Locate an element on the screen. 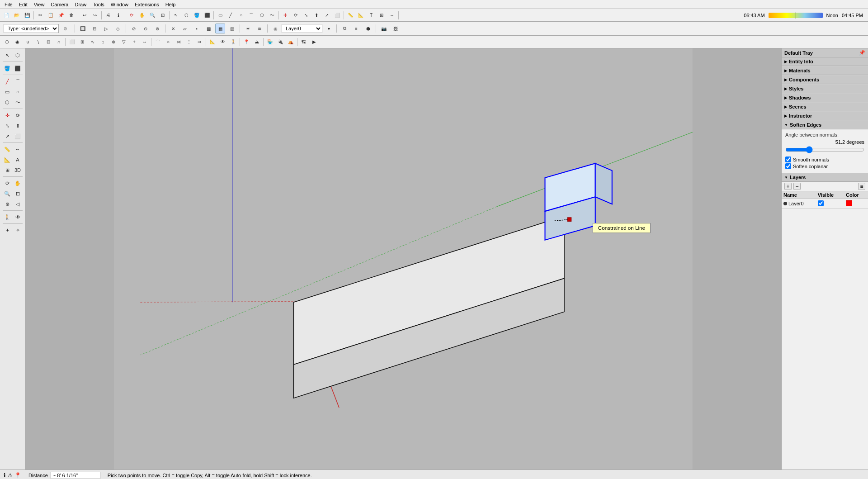 The height and width of the screenshot is (479, 868). rotate-tool: ⟳ is located at coordinates (296, 15).